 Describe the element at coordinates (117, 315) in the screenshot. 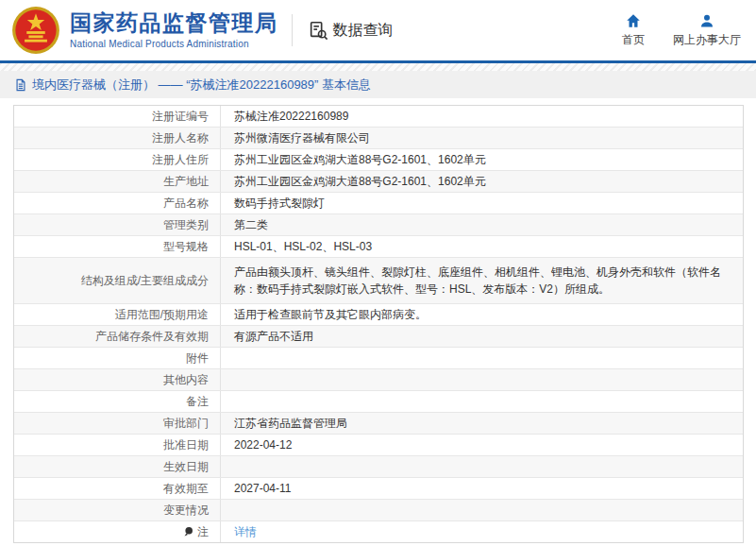

I see `field-label: 适用范围/预期用途` at that location.